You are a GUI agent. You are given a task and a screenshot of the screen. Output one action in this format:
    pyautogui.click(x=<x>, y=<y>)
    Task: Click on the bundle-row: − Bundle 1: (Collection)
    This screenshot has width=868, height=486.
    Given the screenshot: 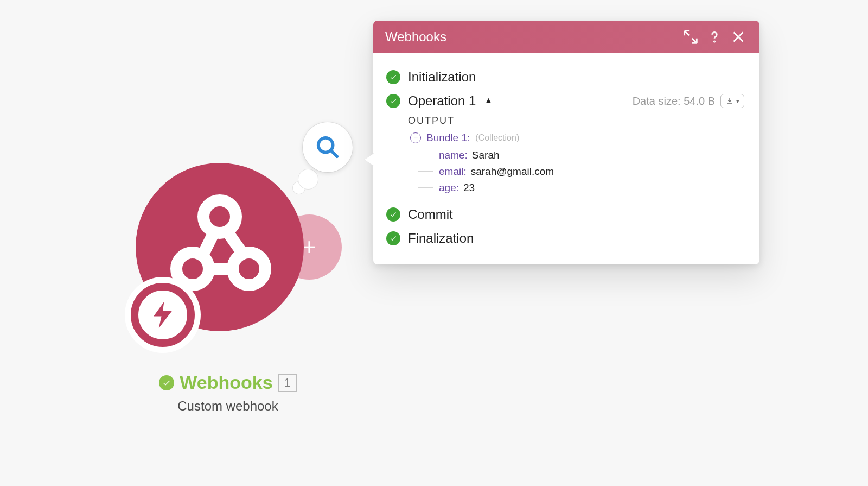 What is the action you would take?
    pyautogui.click(x=577, y=138)
    